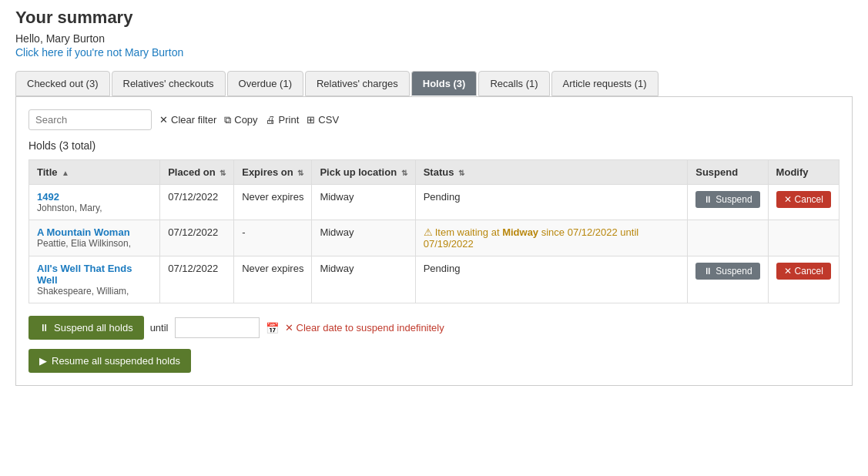  What do you see at coordinates (434, 83) in the screenshot?
I see `tabs-container: Checked out (3)Relatives' checkoutsOverd…` at bounding box center [434, 83].